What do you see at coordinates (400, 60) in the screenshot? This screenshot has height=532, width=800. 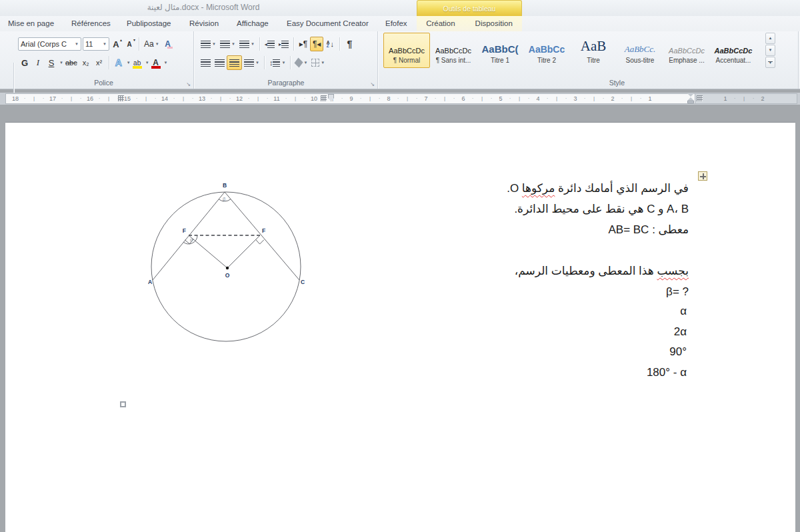 I see `ribbon: me ↘ Arial (Corps C ▼ 11 ▼ A ▴ A ▾ Aa ▼` at bounding box center [400, 60].